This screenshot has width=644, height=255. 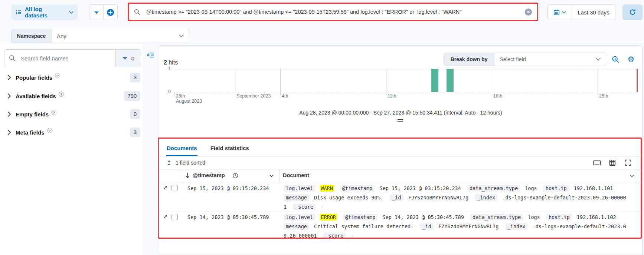 What do you see at coordinates (120, 36) in the screenshot?
I see `namespace-select: Any` at bounding box center [120, 36].